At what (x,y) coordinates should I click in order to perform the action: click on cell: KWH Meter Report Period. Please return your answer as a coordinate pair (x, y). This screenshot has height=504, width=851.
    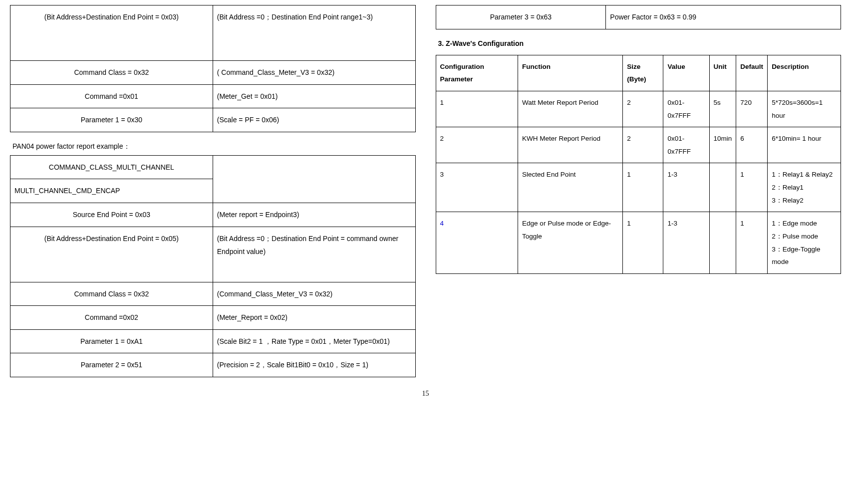
    Looking at the image, I should click on (570, 145).